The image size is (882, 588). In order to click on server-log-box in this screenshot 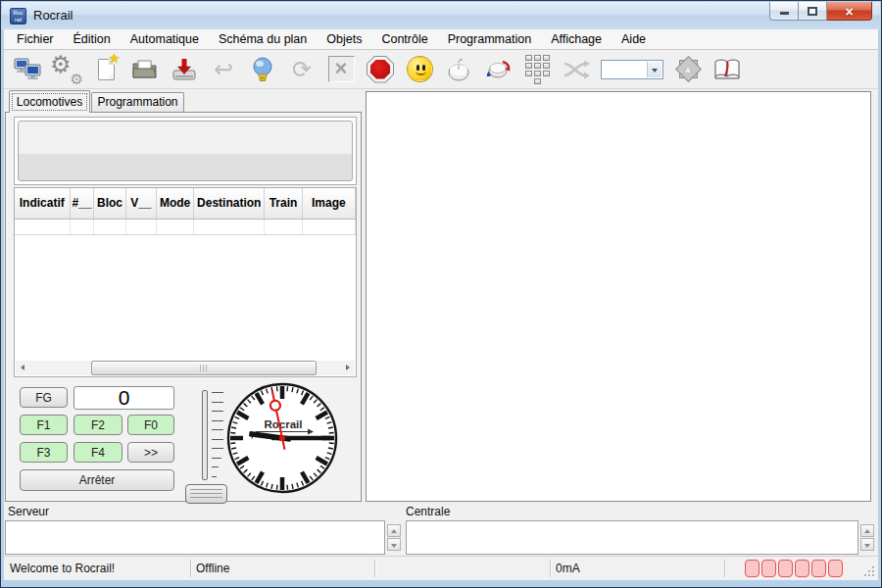, I will do `click(195, 537)`.